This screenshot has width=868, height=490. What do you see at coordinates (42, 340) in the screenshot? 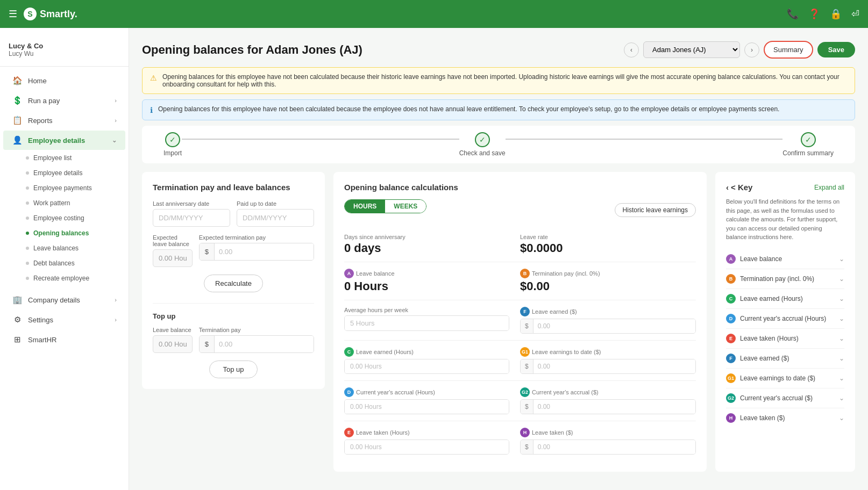
I see `sidebar-item-label: SmartHR` at bounding box center [42, 340].